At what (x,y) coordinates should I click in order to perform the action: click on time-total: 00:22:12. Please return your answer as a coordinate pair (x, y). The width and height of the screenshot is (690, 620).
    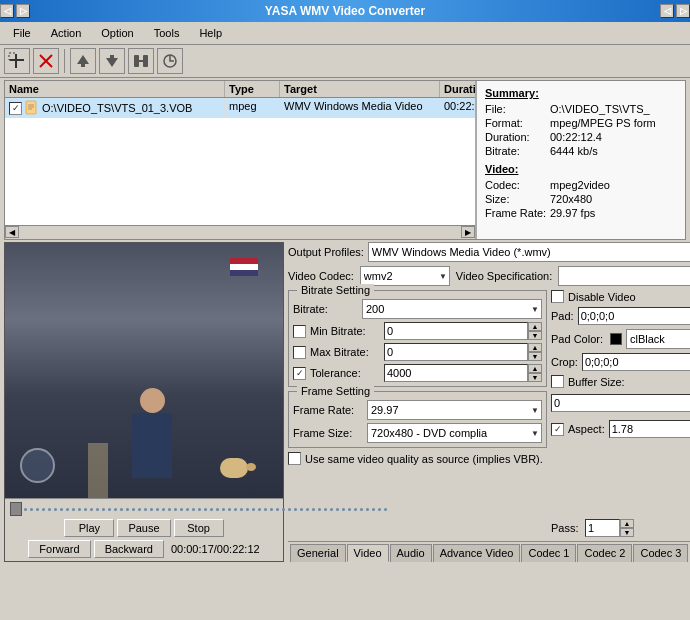
    Looking at the image, I should click on (238, 549).